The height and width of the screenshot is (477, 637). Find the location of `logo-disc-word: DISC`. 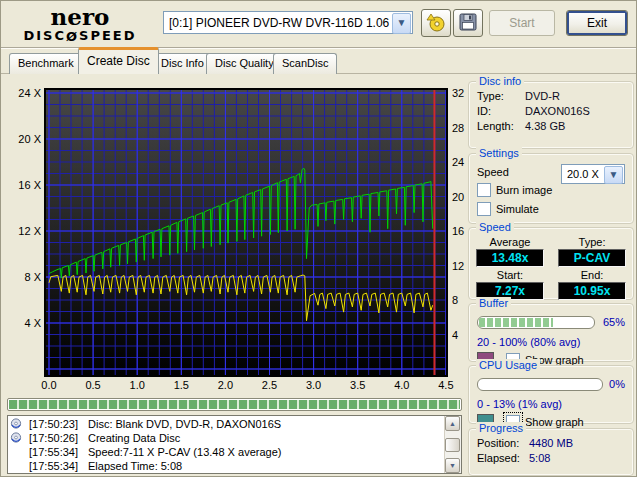

logo-disc-word: DISC is located at coordinates (44, 36).